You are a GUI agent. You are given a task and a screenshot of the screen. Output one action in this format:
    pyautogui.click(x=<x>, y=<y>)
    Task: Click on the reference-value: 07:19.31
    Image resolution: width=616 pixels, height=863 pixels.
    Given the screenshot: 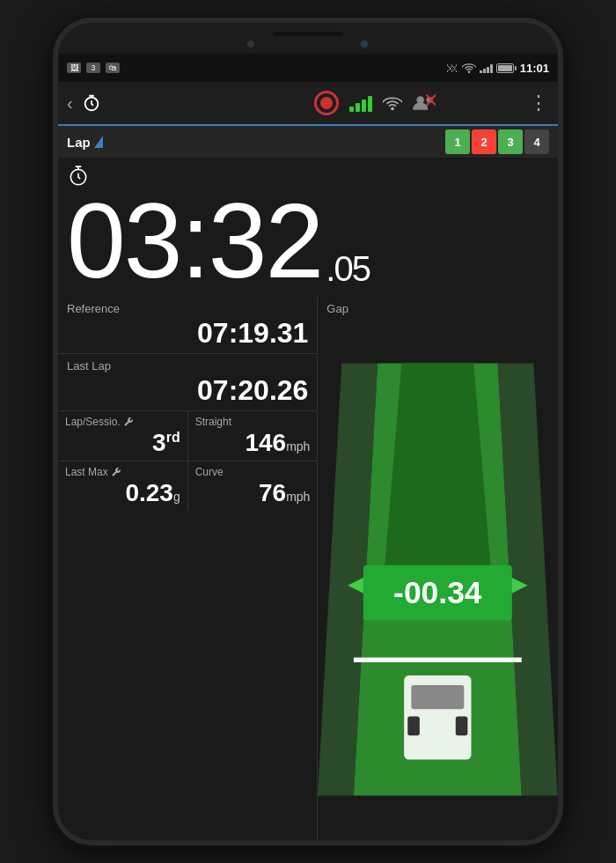 What is the action you would take?
    pyautogui.click(x=187, y=333)
    